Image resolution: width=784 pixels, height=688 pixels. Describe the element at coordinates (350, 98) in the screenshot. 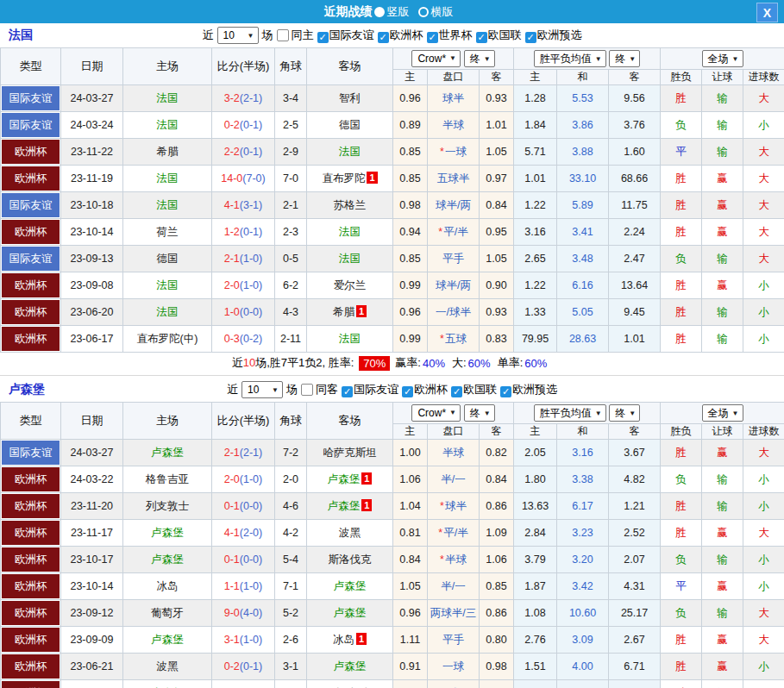

I see `away-team: 智利` at that location.